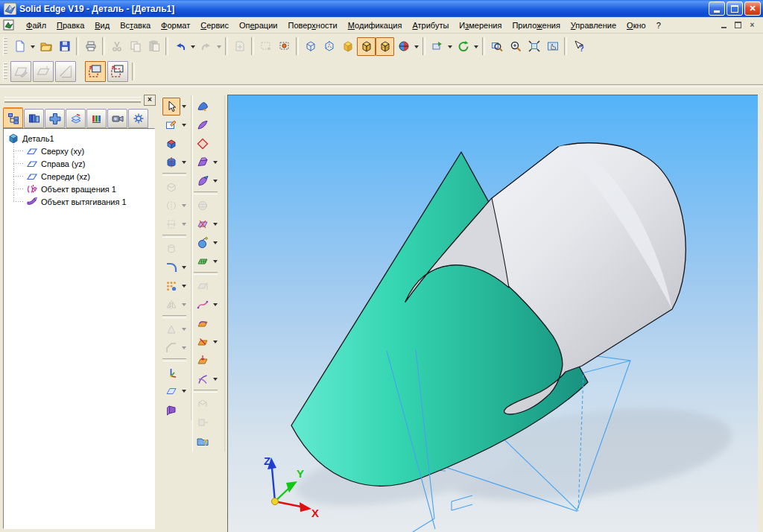 This screenshot has width=763, height=532. Describe the element at coordinates (203, 106) in the screenshot. I see `bluesurf-button` at that location.